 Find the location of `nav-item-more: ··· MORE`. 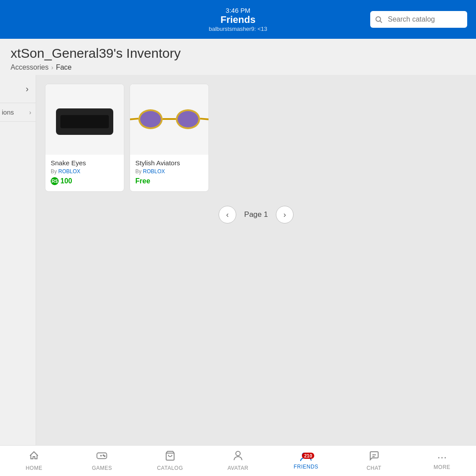

nav-item-more: ··· MORE is located at coordinates (442, 461).